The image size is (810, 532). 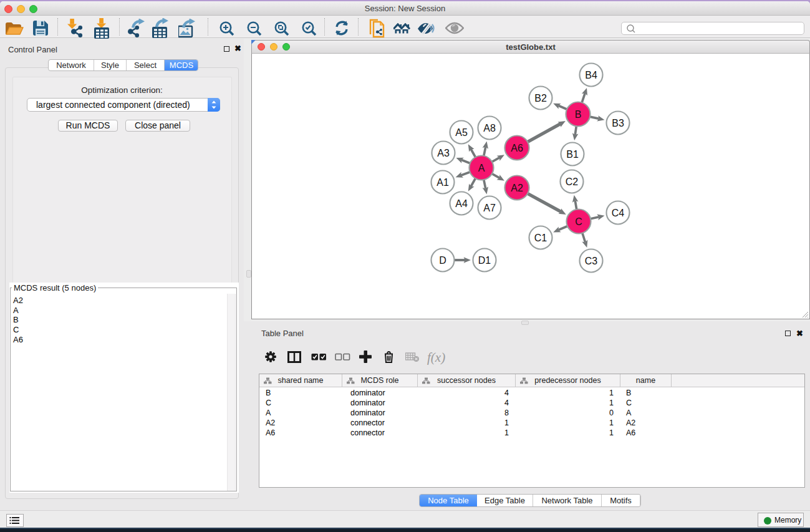 What do you see at coordinates (572, 182) in the screenshot?
I see `svg-text: C2` at bounding box center [572, 182].